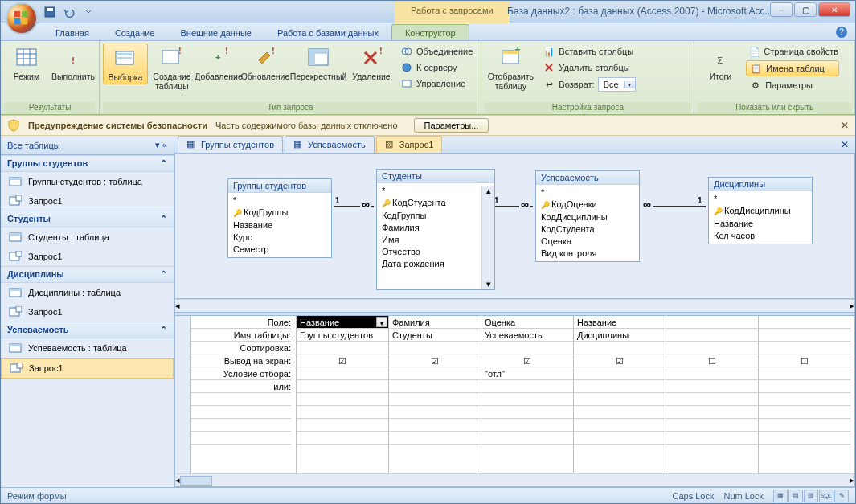 The height and width of the screenshot is (504, 856). I want to click on diagram-hscroll: ◂ ▸, so click(514, 305).